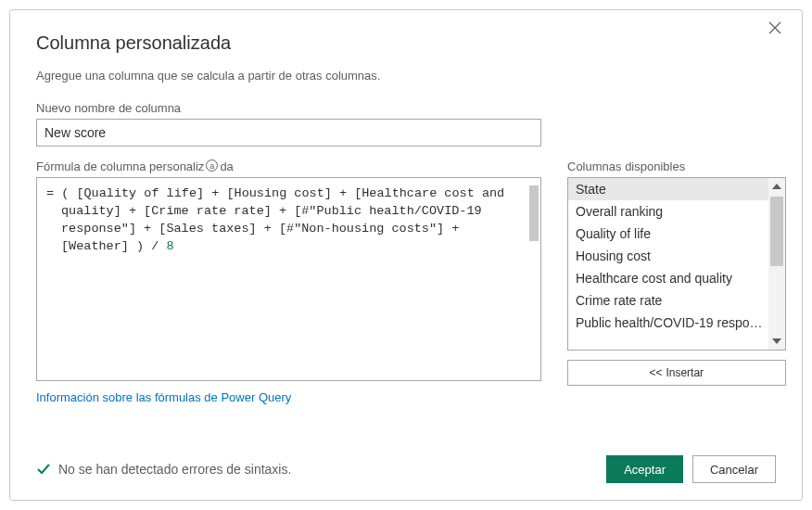 This screenshot has height=510, width=812. I want to click on scroll-up-button, so click(777, 186).